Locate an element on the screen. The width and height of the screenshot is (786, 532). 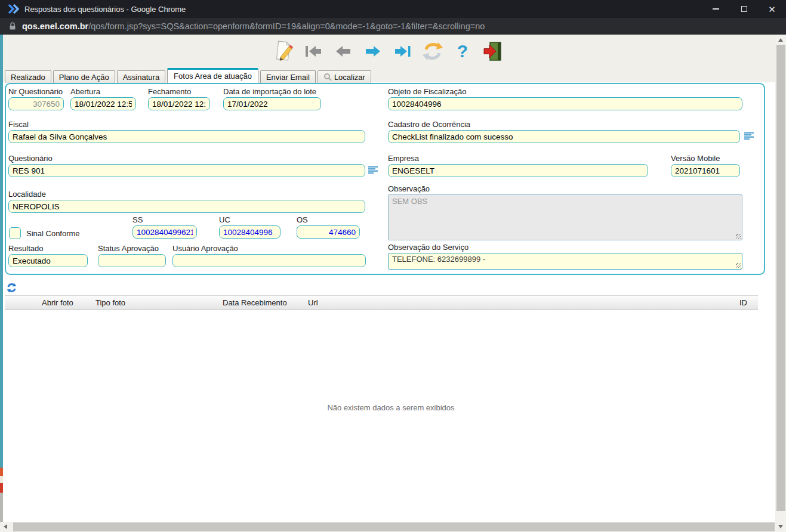
tab-plano-de-acao: Plano de Ação is located at coordinates (84, 76).